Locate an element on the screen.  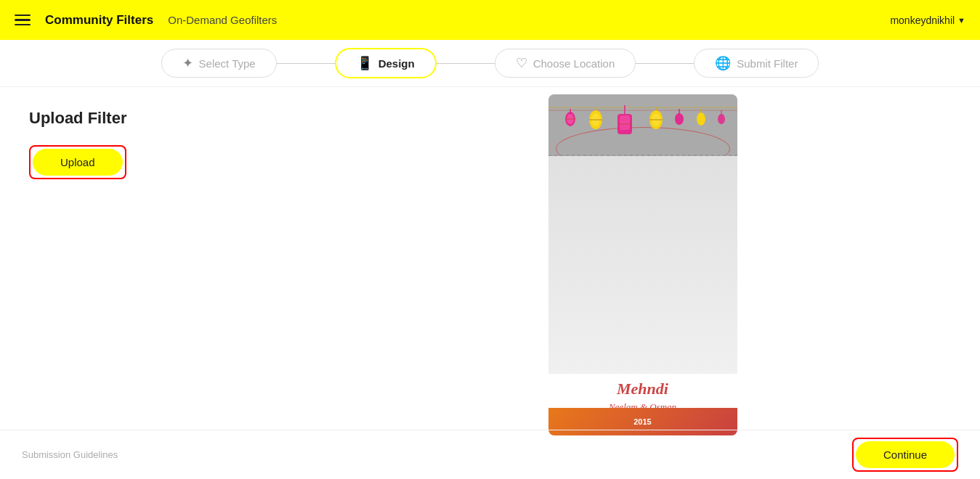
step-submit-filter: 🌐 Submit Filter is located at coordinates (756, 63).